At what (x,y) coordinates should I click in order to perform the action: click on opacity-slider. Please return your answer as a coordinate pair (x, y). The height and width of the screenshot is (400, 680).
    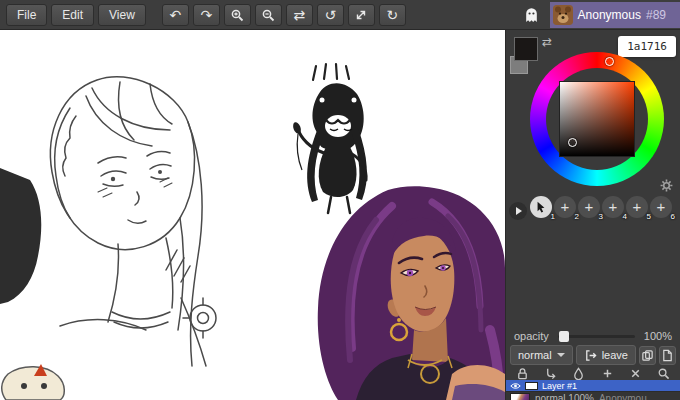
    Looking at the image, I should click on (596, 336).